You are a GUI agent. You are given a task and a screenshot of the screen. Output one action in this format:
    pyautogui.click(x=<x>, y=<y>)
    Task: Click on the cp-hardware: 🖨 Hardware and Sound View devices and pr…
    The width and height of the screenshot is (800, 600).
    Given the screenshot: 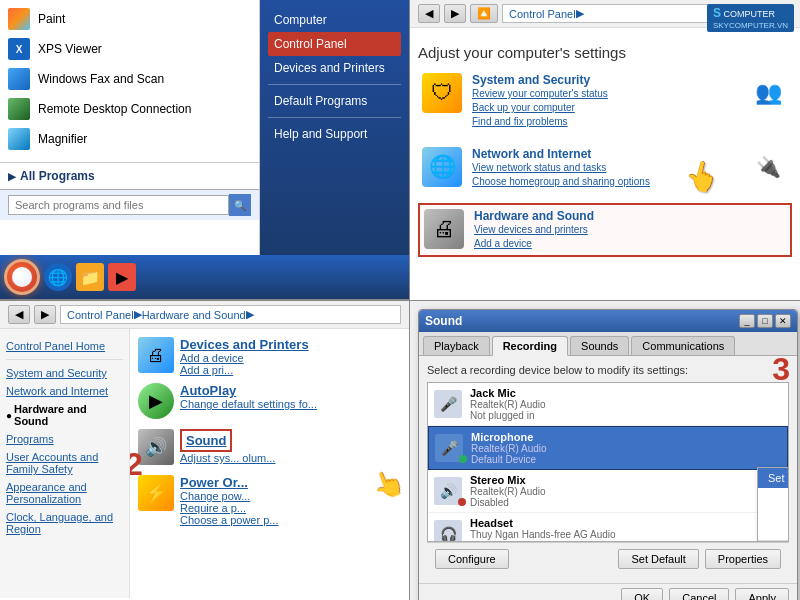 What is the action you would take?
    pyautogui.click(x=605, y=230)
    